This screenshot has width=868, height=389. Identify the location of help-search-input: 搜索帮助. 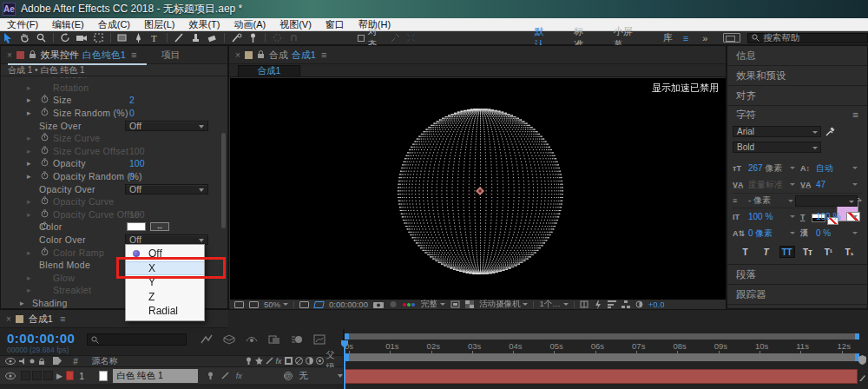
(807, 38).